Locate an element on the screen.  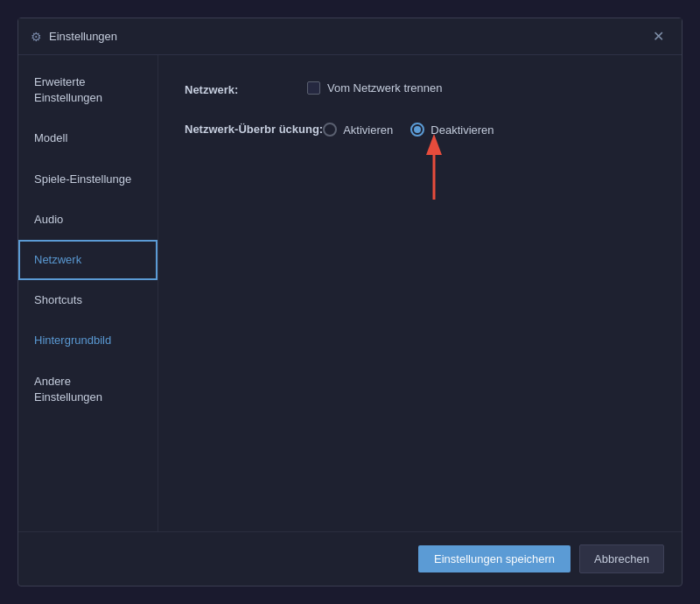
settings-icon: ⚙ is located at coordinates (37, 37).